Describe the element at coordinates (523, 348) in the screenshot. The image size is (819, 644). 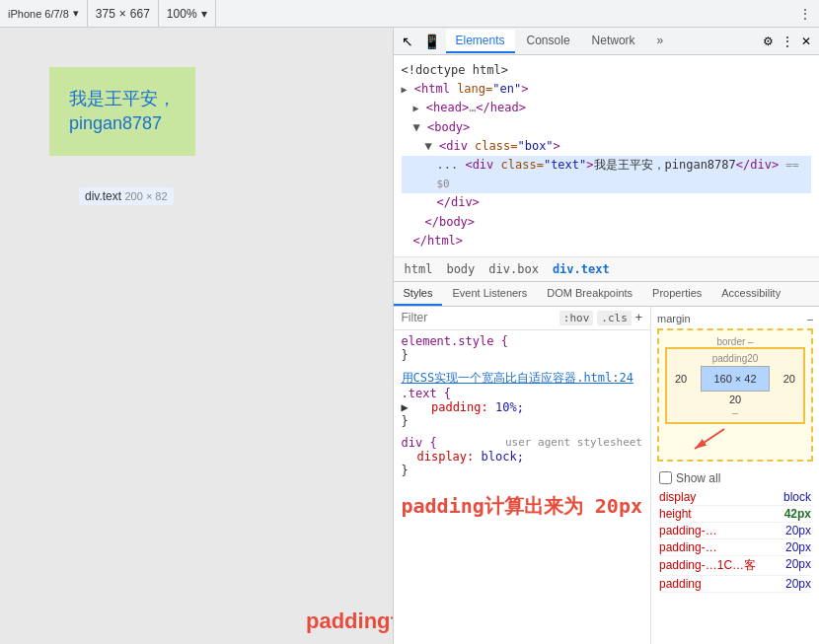
I see `css-rule-element-style: element.style { }` at that location.